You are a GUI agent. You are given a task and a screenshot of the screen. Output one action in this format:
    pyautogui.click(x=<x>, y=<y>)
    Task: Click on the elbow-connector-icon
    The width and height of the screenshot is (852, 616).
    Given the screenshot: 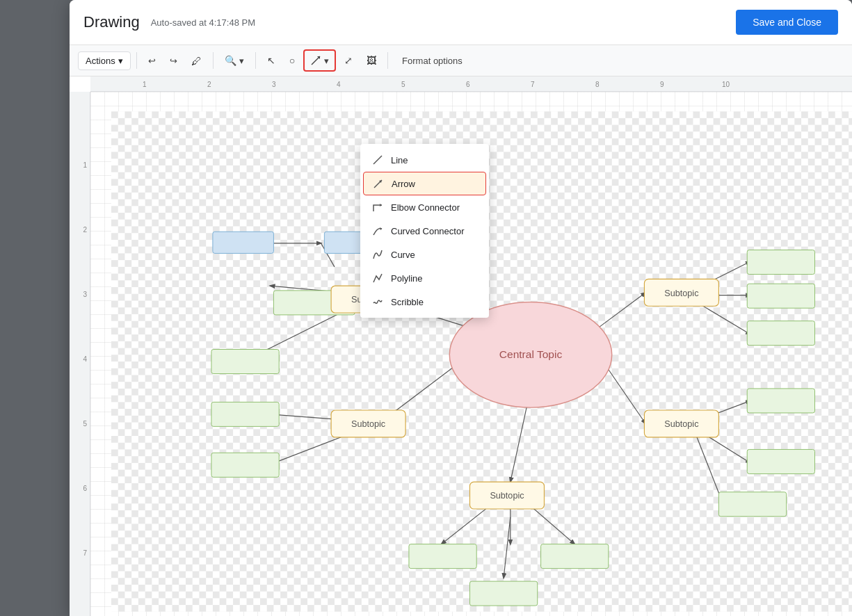 What is the action you would take?
    pyautogui.click(x=378, y=207)
    